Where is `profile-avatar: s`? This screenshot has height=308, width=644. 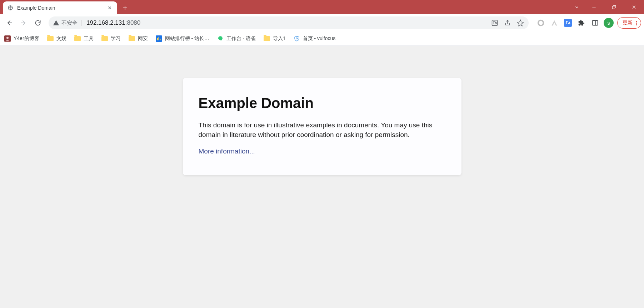
profile-avatar: s is located at coordinates (609, 23).